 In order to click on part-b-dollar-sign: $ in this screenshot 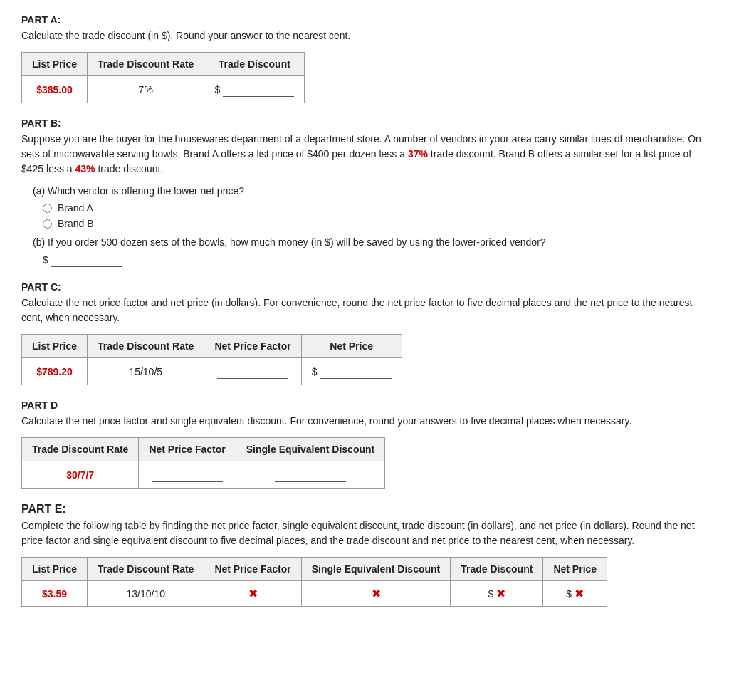, I will do `click(46, 260)`.